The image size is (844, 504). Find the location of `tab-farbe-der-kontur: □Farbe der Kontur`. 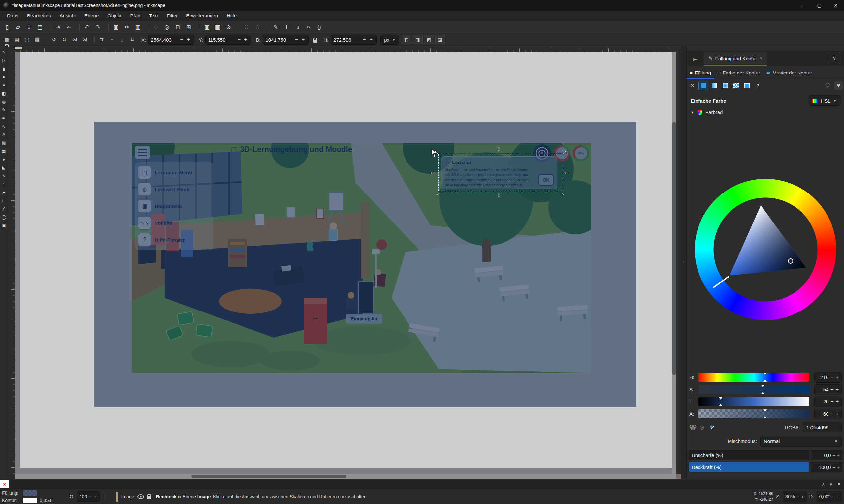

tab-farbe-der-kontur: □Farbe der Kontur is located at coordinates (739, 74).